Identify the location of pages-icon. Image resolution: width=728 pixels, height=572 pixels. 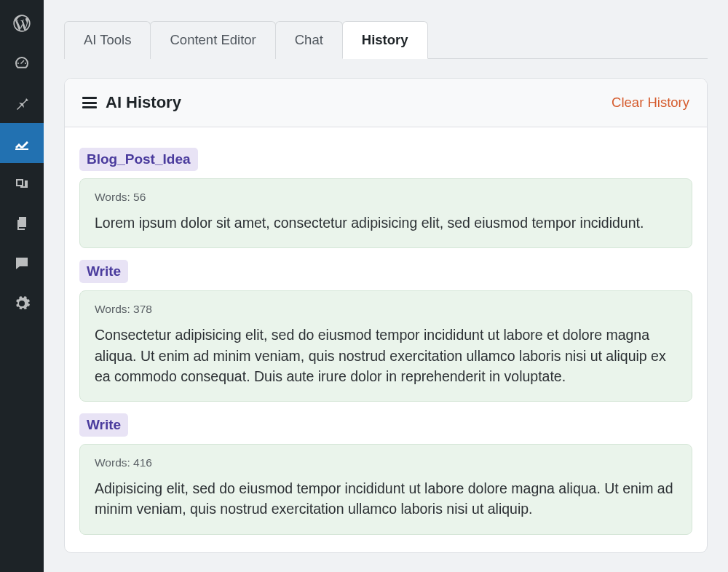
(22, 223).